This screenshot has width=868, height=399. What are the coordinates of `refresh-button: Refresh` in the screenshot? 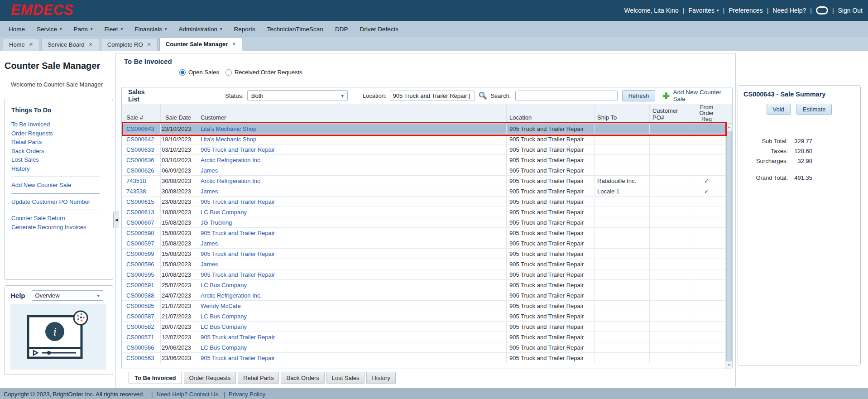 It's located at (639, 96).